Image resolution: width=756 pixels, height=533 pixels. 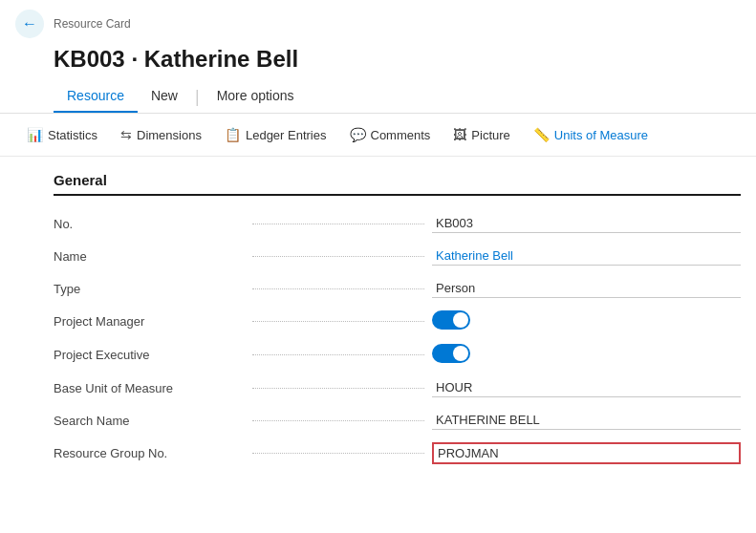 What do you see at coordinates (357, 135) in the screenshot?
I see `comments-icon: 💬` at bounding box center [357, 135].